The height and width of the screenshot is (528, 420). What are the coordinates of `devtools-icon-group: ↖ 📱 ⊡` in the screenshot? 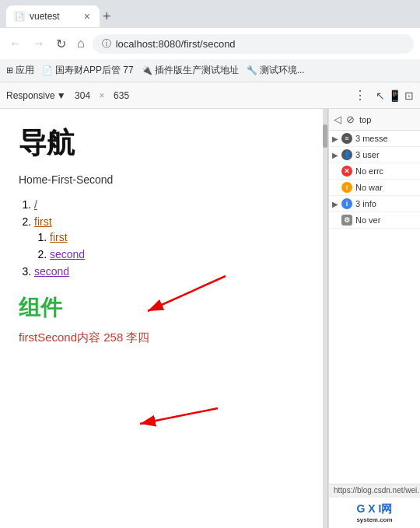 It's located at (395, 96).